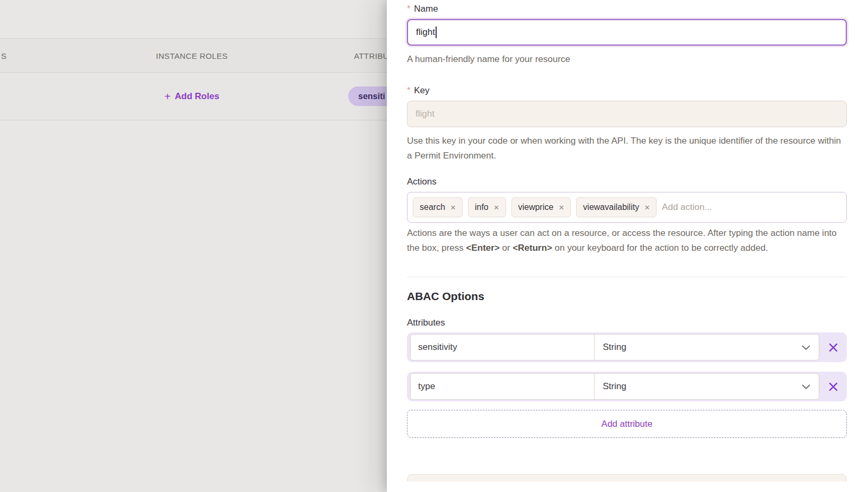  Describe the element at coordinates (432, 207) in the screenshot. I see `action-tag-label: search` at that location.